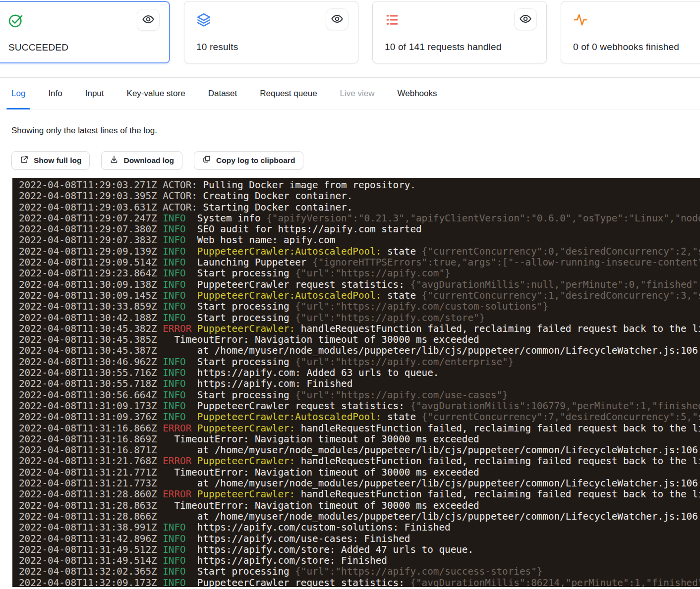 This screenshot has width=700, height=589. Describe the element at coordinates (421, 306) in the screenshot. I see `log-text: {"url":"https://apify.com/custom-solutio…` at that location.